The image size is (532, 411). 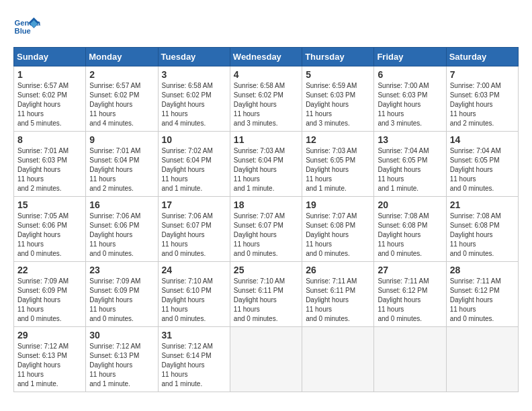 I want to click on day-number: 27, so click(x=410, y=270).